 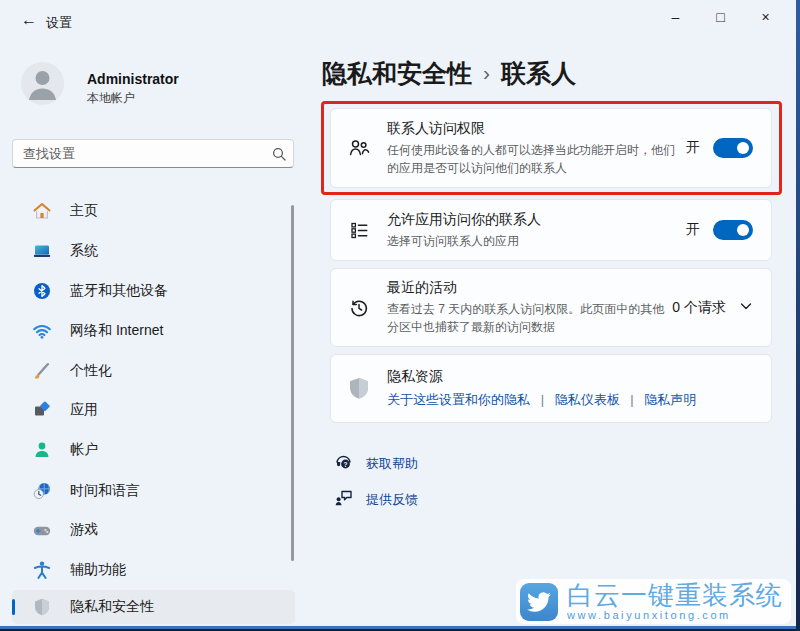 I want to click on close-button: ×, so click(x=766, y=17).